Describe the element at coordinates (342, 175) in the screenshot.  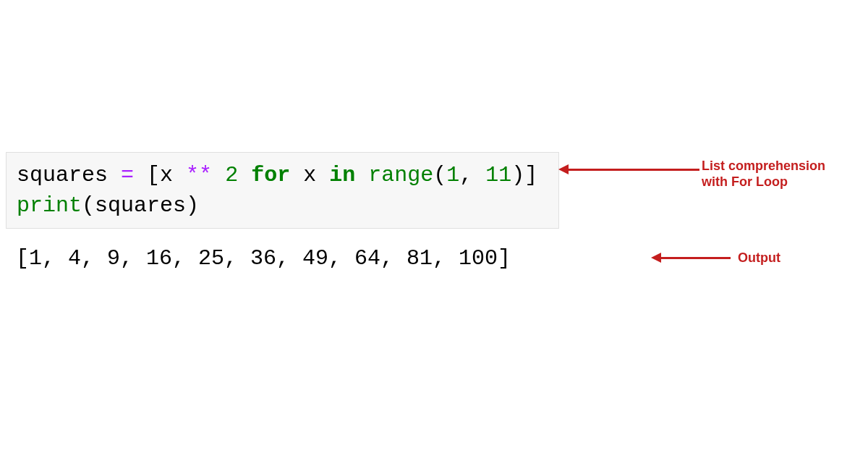
I see `code-token: in` at that location.